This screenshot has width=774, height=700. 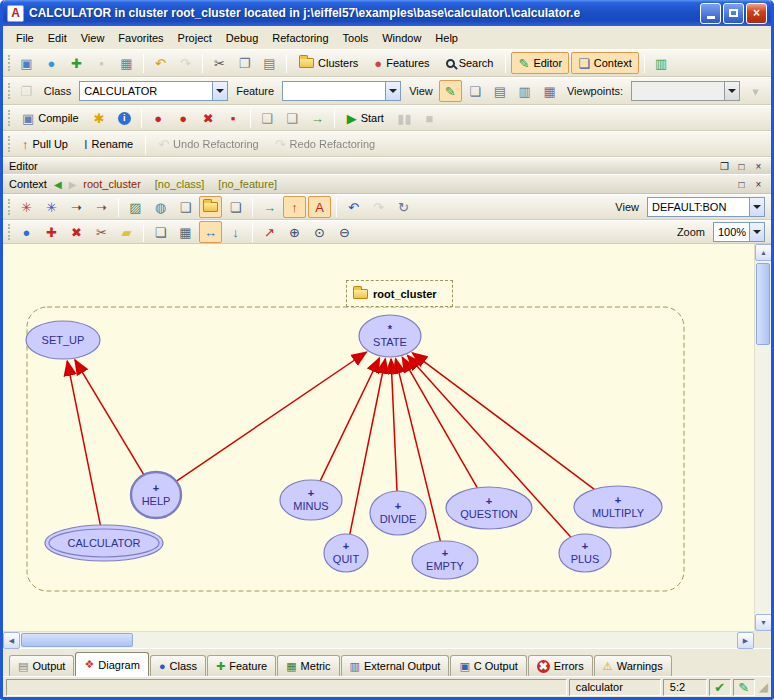 I want to click on redo-refactoring-button: ↷Redo Refactoring, so click(x=326, y=144).